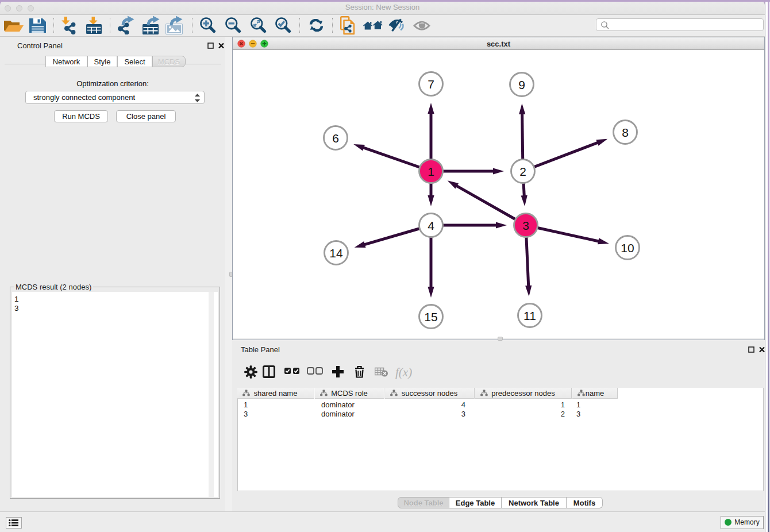 The width and height of the screenshot is (770, 532). Describe the element at coordinates (625, 132) in the screenshot. I see `svg-text: 8` at that location.